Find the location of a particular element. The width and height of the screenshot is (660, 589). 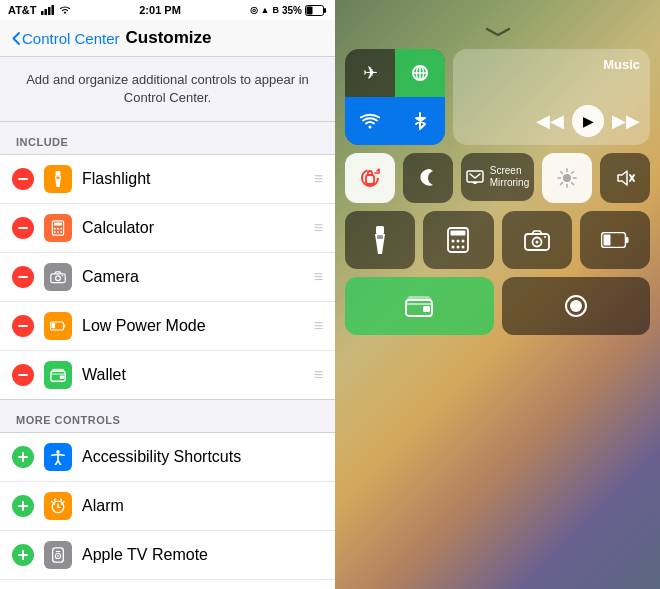

calculator-label: Calculator is located at coordinates (195, 228).